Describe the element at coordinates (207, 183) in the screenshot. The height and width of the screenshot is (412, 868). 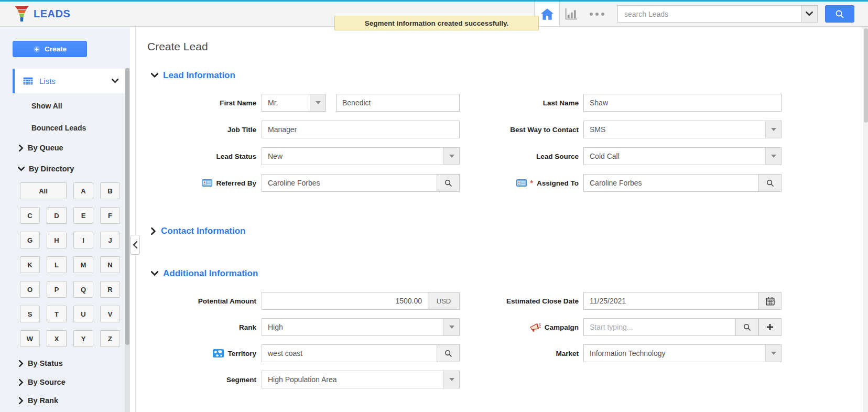
I see `contact-card-icon` at that location.